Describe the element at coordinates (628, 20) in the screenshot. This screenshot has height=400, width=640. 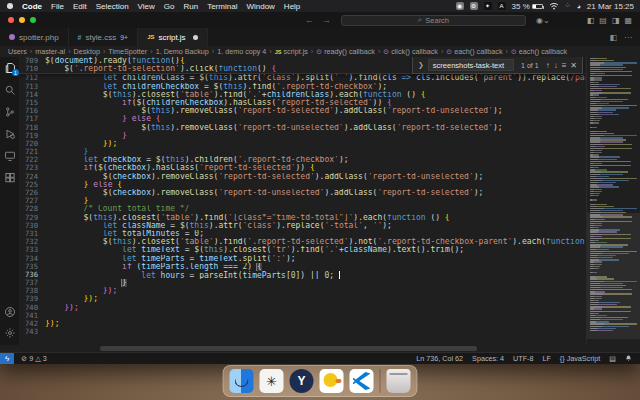
I see `layout-toggle-icon-3: ▦` at that location.